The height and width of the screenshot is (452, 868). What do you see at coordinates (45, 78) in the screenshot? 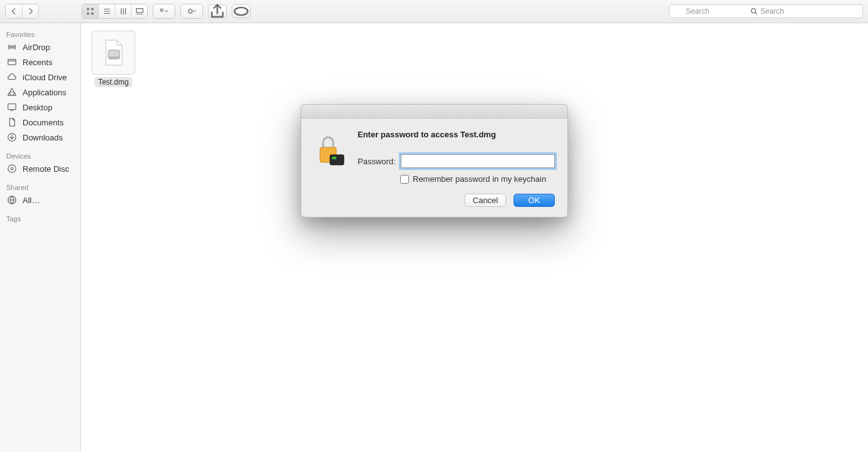
I see `sidebar-item-label: iCloud Drive` at bounding box center [45, 78].